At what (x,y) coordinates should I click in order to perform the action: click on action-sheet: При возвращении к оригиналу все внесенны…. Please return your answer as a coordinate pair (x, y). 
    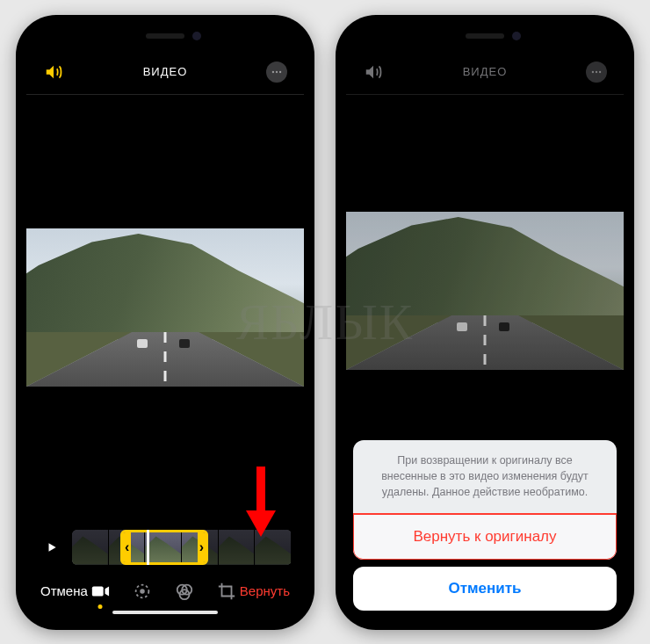
    Looking at the image, I should click on (485, 525).